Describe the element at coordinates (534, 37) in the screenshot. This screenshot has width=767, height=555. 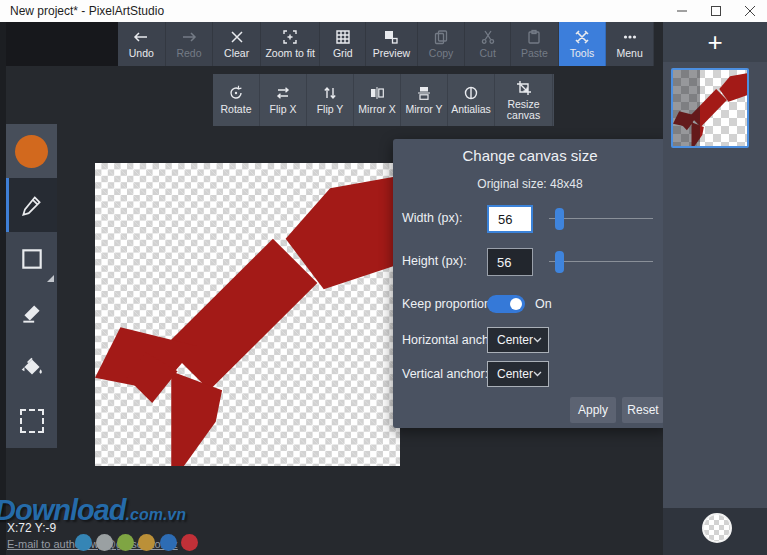
I see `paste-icon` at that location.